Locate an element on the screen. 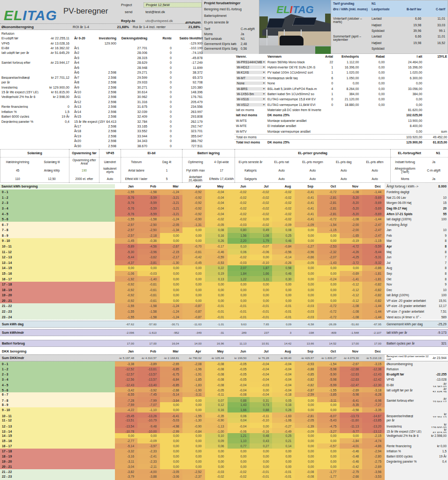 The width and height of the screenshot is (448, 480). heat-cell: -0,36 is located at coordinates (149, 241).